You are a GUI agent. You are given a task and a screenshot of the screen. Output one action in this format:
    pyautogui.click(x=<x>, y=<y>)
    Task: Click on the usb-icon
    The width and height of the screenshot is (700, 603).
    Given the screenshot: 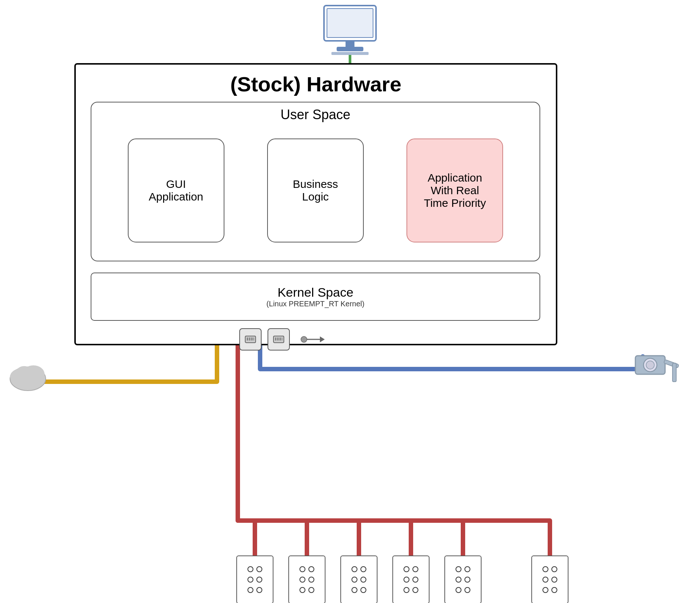 What is the action you would take?
    pyautogui.click(x=314, y=339)
    